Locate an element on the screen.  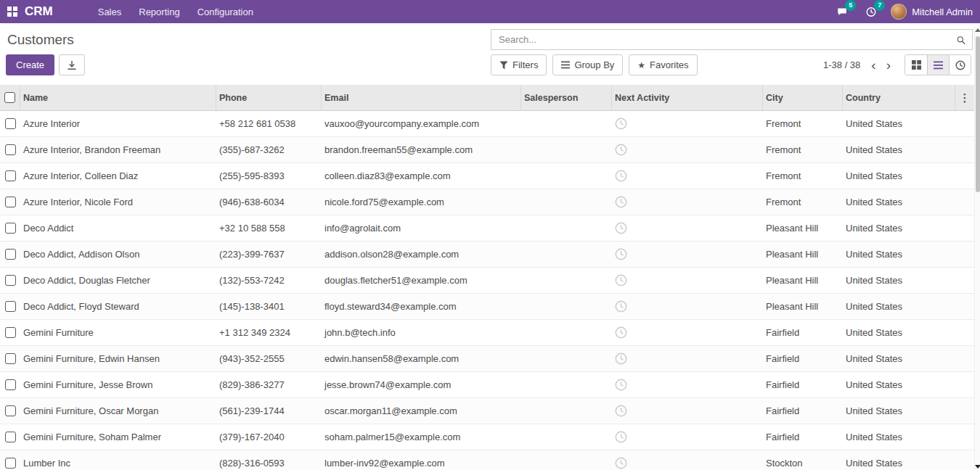
cell-name: Gemini Furniture, Edwin Hansen is located at coordinates (118, 358).